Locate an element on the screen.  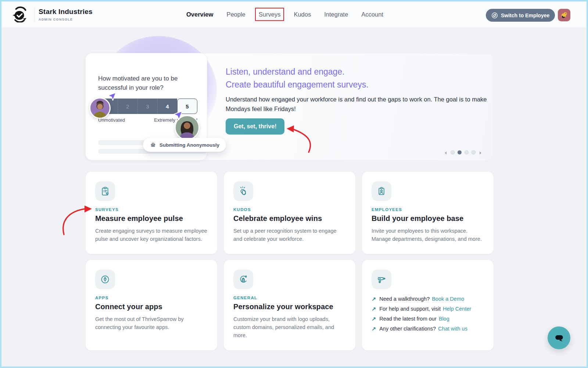
workspace-name: Stark Industries is located at coordinates (65, 12).